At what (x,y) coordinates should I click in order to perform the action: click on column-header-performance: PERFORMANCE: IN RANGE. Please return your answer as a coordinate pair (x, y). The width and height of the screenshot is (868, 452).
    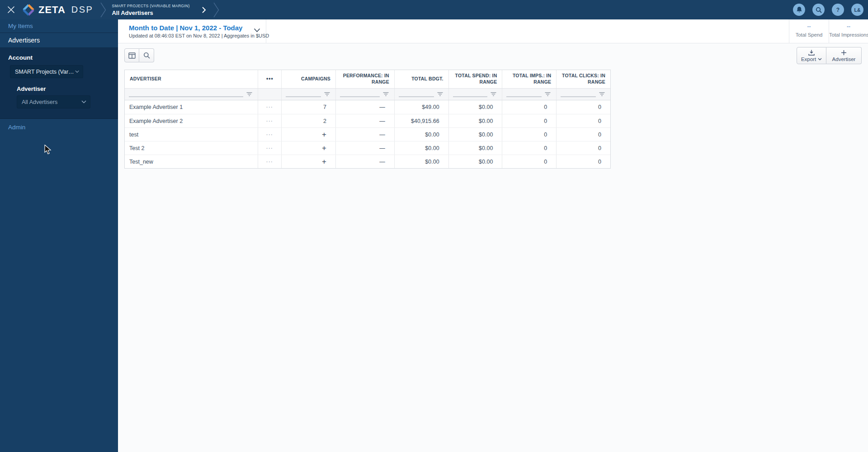
    Looking at the image, I should click on (365, 79).